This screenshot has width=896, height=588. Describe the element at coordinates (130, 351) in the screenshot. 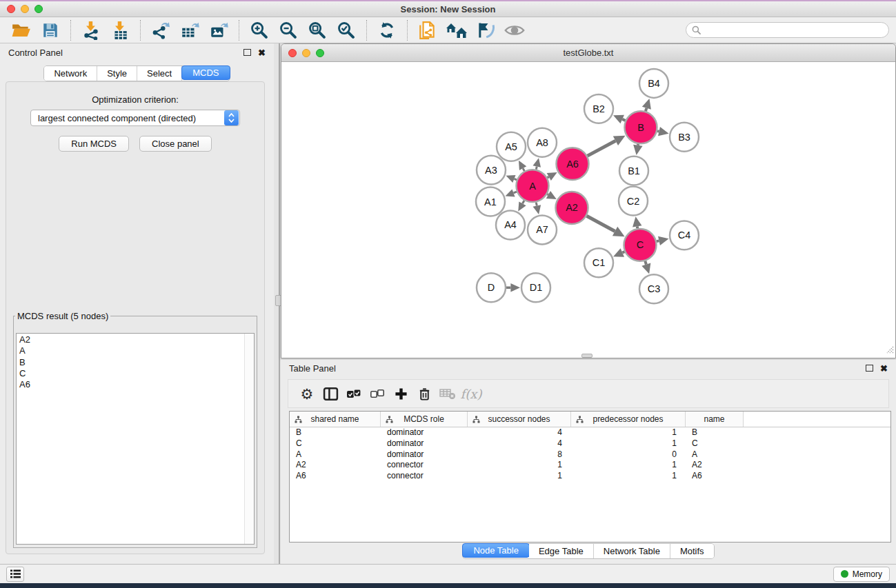

I see `mcds-result-item: A` at that location.